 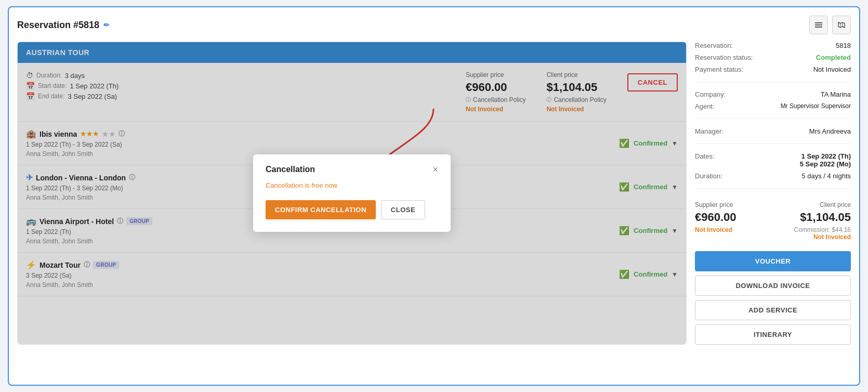 I want to click on download-invoice-button: DOWNLOAD INVOICE, so click(x=773, y=286).